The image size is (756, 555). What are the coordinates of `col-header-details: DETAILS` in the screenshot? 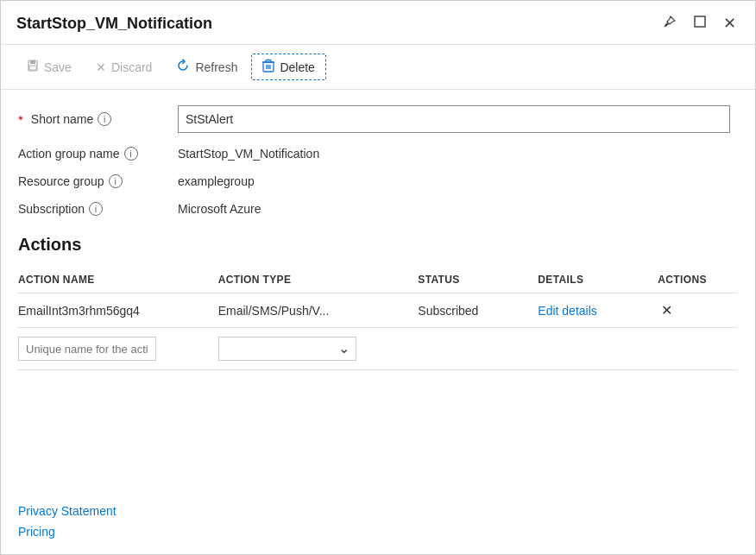 It's located at (597, 280).